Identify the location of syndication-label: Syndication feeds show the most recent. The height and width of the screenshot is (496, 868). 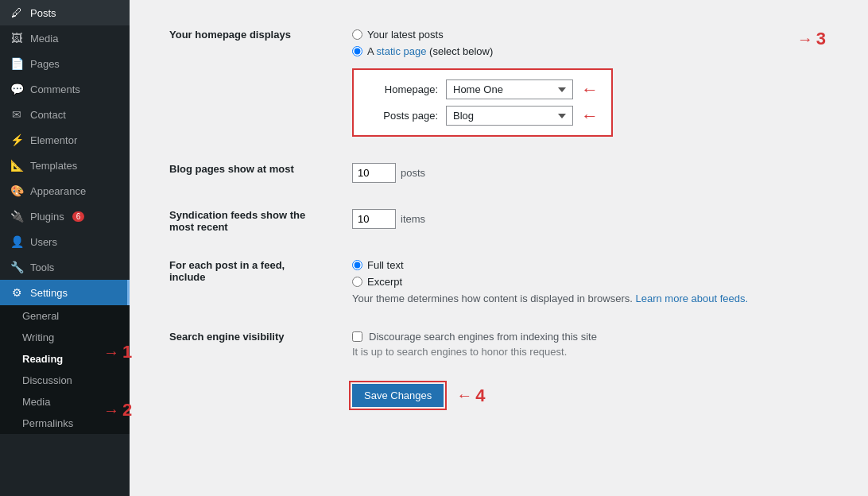
(245, 221).